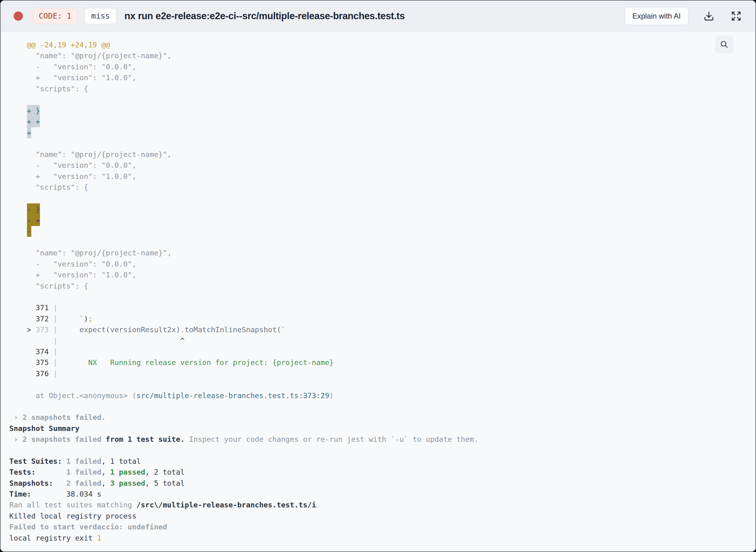 Image resolution: width=756 pixels, height=552 pixels. What do you see at coordinates (42, 319) in the screenshot?
I see `log-span: 372` at bounding box center [42, 319].